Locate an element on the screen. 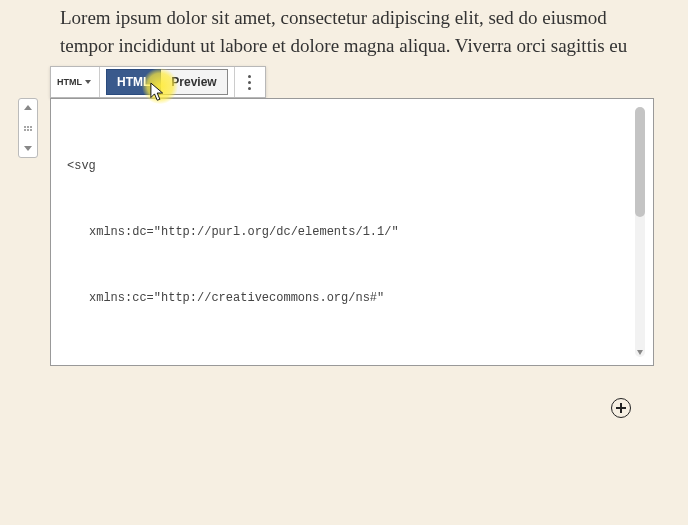 This screenshot has width=688, height=525. block-type-selector: HTML is located at coordinates (76, 82).